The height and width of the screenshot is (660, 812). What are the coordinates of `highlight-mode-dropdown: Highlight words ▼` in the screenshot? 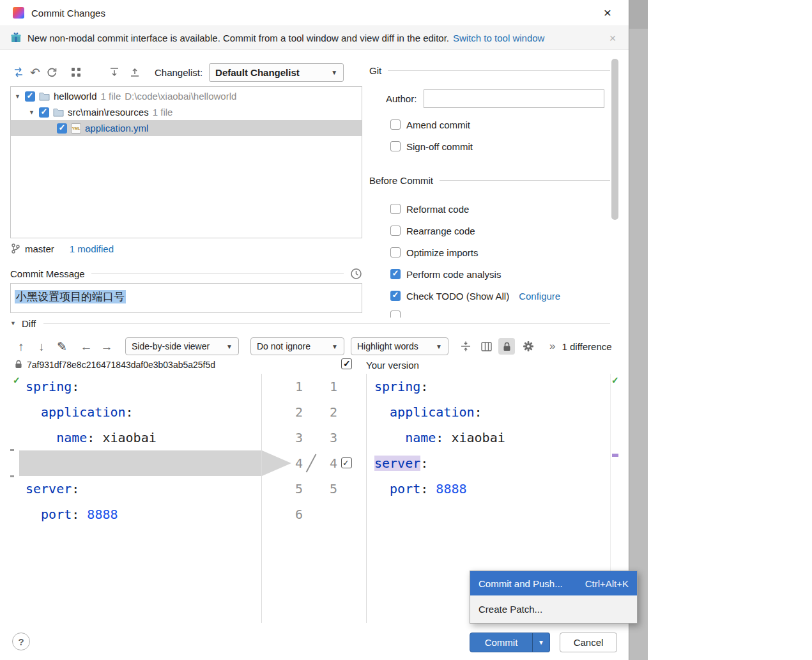 It's located at (400, 346).